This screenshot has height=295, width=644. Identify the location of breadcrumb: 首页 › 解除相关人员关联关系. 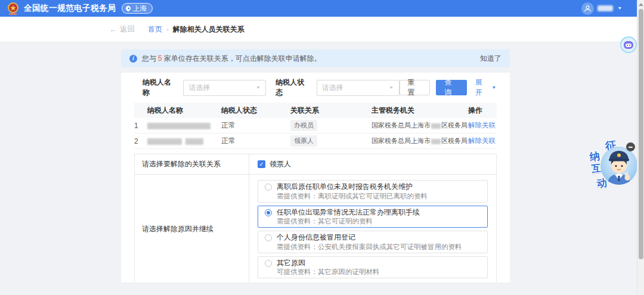
(196, 30).